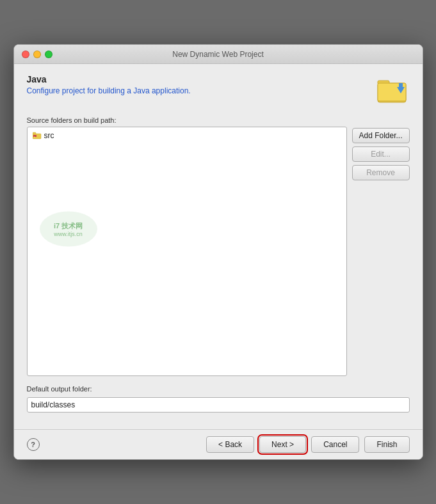 This screenshot has height=504, width=436. I want to click on src-folder-name: src, so click(49, 136).